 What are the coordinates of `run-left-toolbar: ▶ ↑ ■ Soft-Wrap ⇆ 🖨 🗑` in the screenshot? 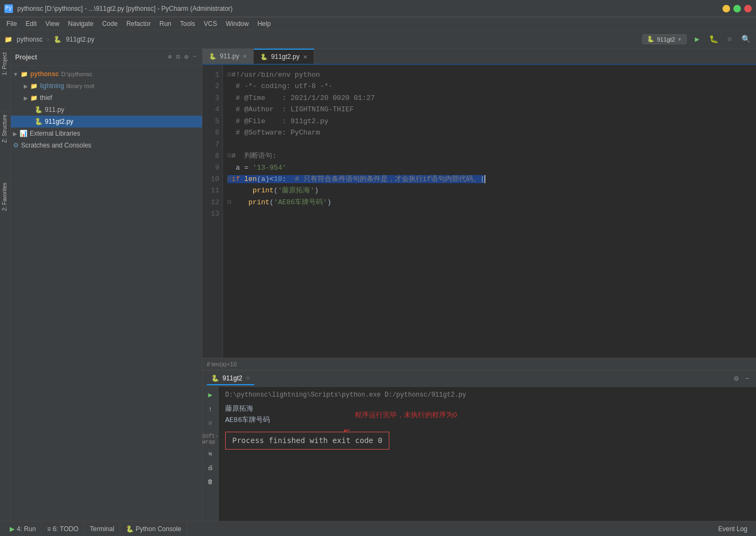 It's located at (211, 454).